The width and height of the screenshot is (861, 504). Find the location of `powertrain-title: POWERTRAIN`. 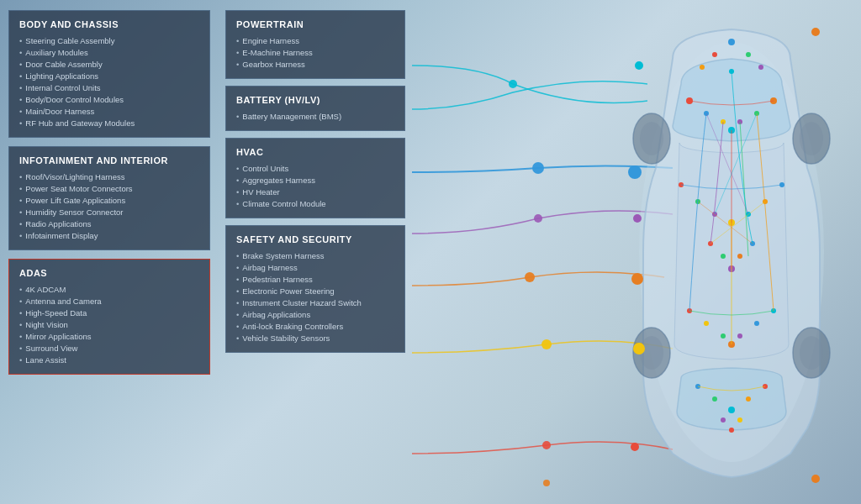

powertrain-title: POWERTRAIN is located at coordinates (315, 24).